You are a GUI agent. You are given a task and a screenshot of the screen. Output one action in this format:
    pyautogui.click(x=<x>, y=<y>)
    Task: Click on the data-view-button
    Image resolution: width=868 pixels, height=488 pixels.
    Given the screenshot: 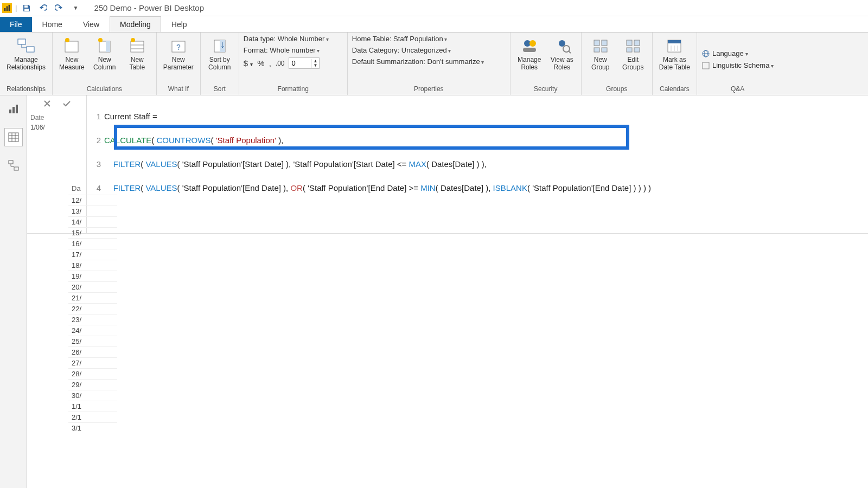 What is the action you would take?
    pyautogui.click(x=14, y=137)
    